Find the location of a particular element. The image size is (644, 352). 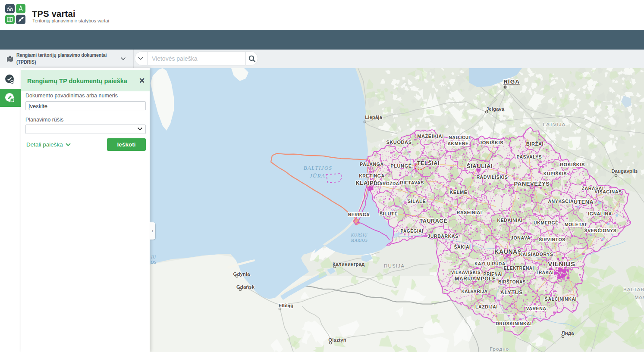

svg-text: ALYTUS is located at coordinates (512, 293).